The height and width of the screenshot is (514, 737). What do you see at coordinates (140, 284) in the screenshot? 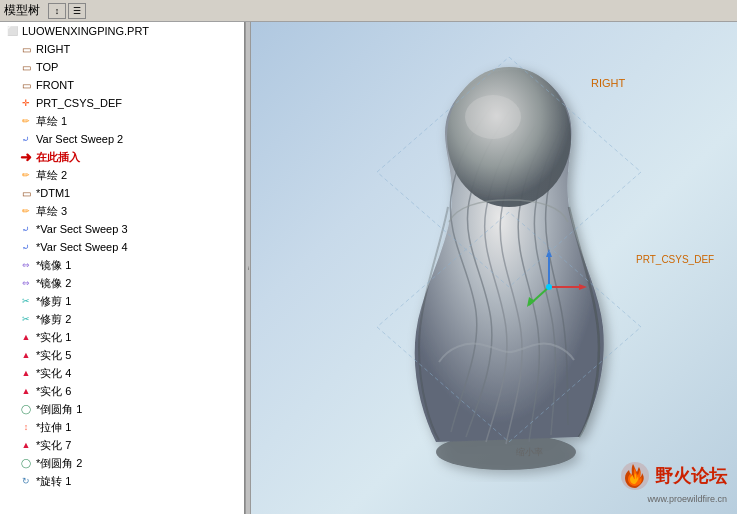
I see `tree-item-label-15: *镜像 2` at bounding box center [140, 284].